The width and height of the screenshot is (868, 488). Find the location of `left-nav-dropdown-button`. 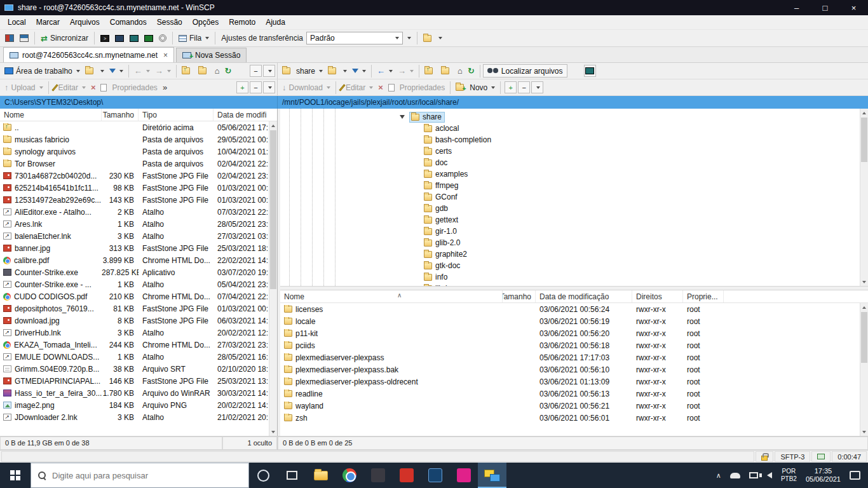

left-nav-dropdown-button is located at coordinates (269, 71).